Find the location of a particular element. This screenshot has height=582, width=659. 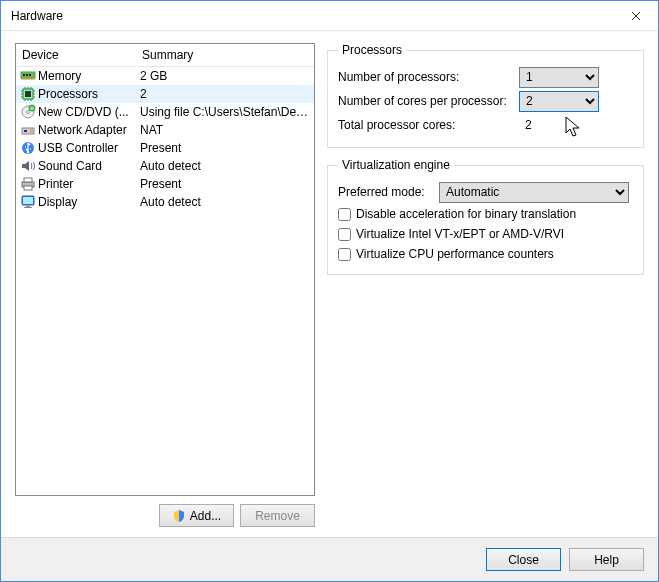

cpu-icon is located at coordinates (28, 94).